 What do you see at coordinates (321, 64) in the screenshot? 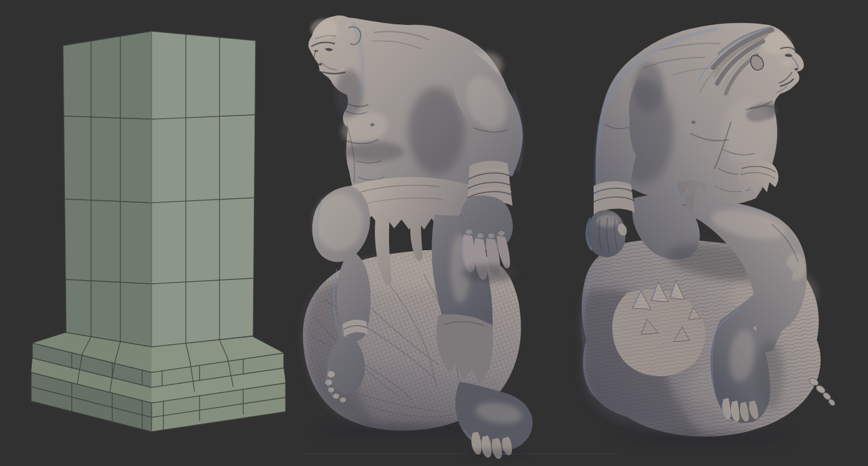
I see `troll-a-nostril` at bounding box center [321, 64].